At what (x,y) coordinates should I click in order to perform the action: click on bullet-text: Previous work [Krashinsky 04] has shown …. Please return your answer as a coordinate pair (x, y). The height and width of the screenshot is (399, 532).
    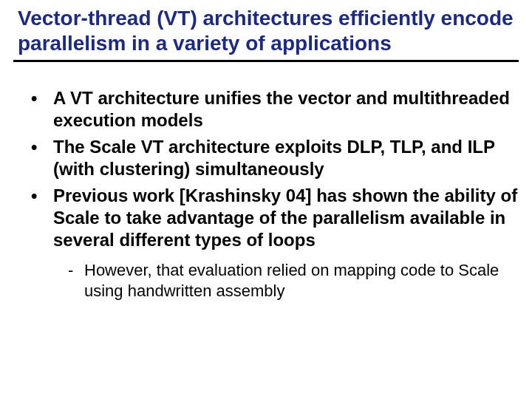
    Looking at the image, I should click on (285, 217).